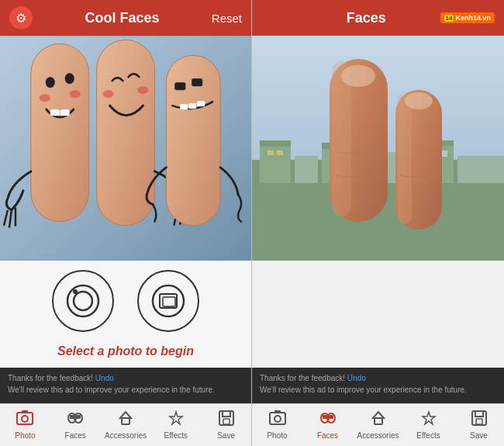 The width and height of the screenshot is (504, 446). Describe the element at coordinates (450, 19) in the screenshot. I see `badge-number: 14` at that location.